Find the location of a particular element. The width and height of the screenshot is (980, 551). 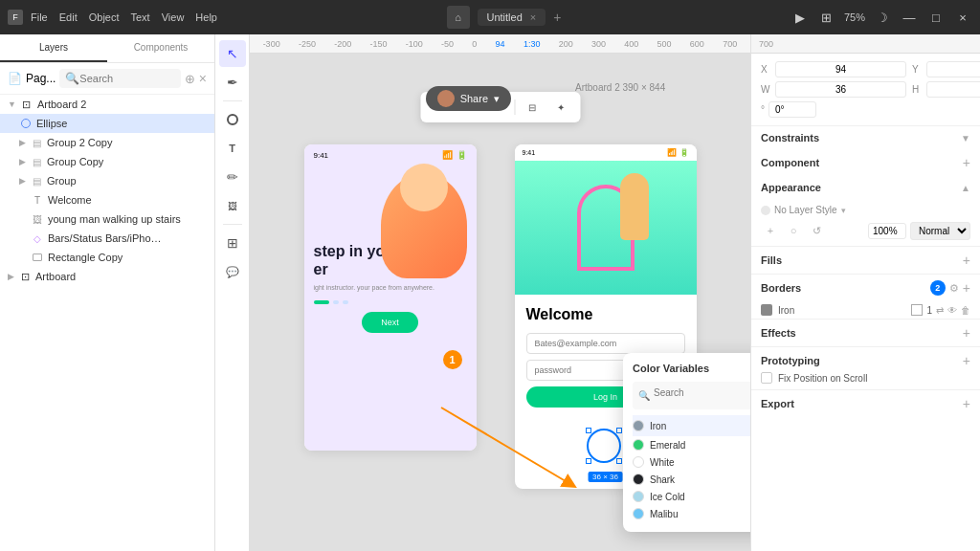

color-white: White ⚙ is located at coordinates (691, 462).